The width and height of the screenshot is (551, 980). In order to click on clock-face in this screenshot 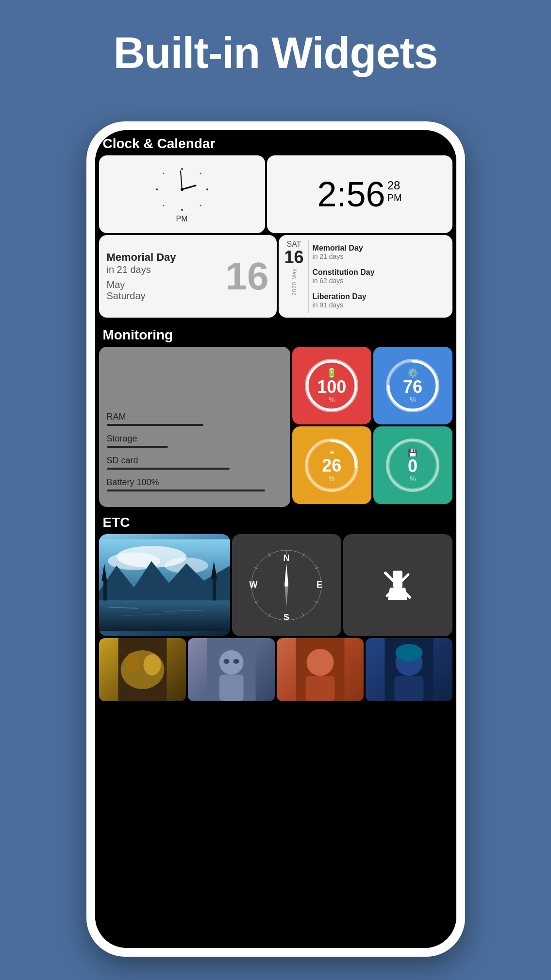, I will do `click(182, 189)`.